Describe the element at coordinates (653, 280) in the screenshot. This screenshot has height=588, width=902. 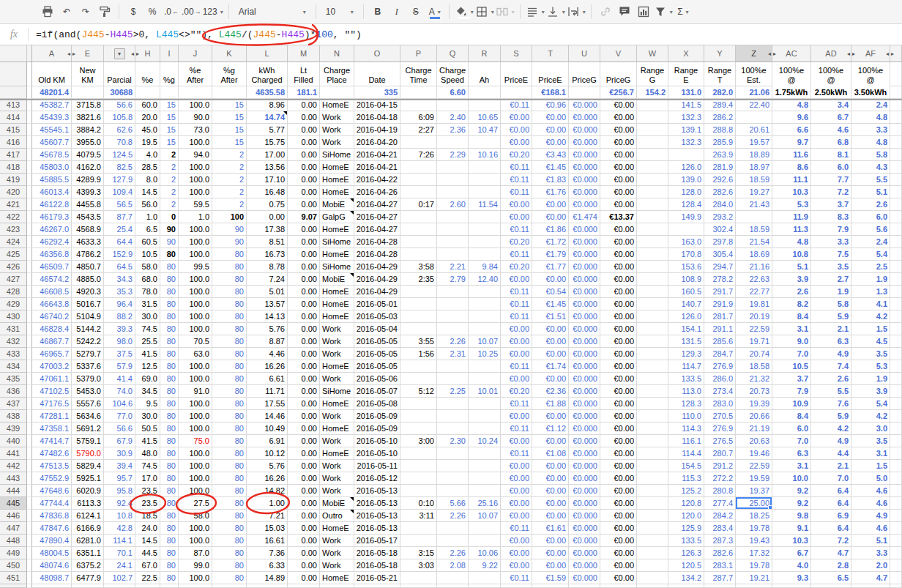
I see `cell-W427` at that location.